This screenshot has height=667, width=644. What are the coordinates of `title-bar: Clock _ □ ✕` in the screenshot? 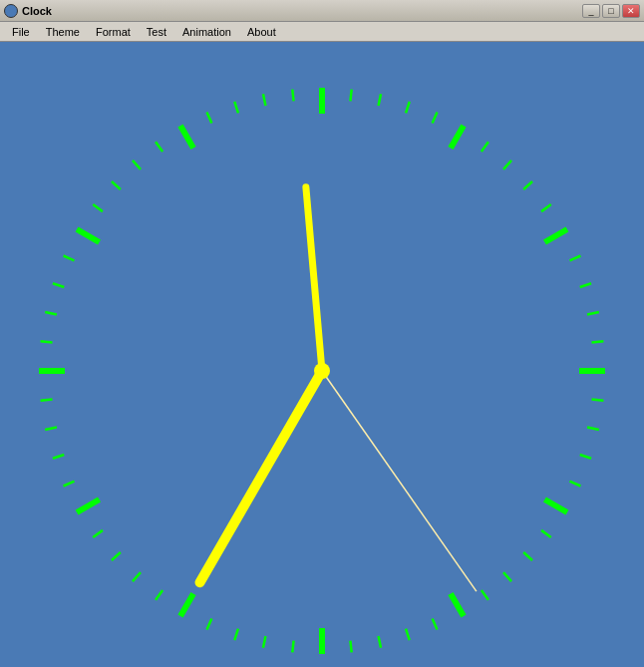 It's located at (322, 11).